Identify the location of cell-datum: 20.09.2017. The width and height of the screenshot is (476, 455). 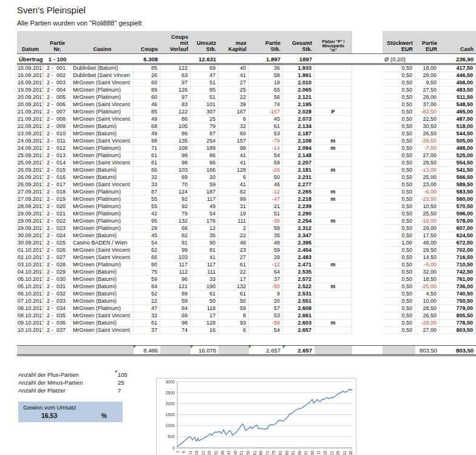
(30, 105).